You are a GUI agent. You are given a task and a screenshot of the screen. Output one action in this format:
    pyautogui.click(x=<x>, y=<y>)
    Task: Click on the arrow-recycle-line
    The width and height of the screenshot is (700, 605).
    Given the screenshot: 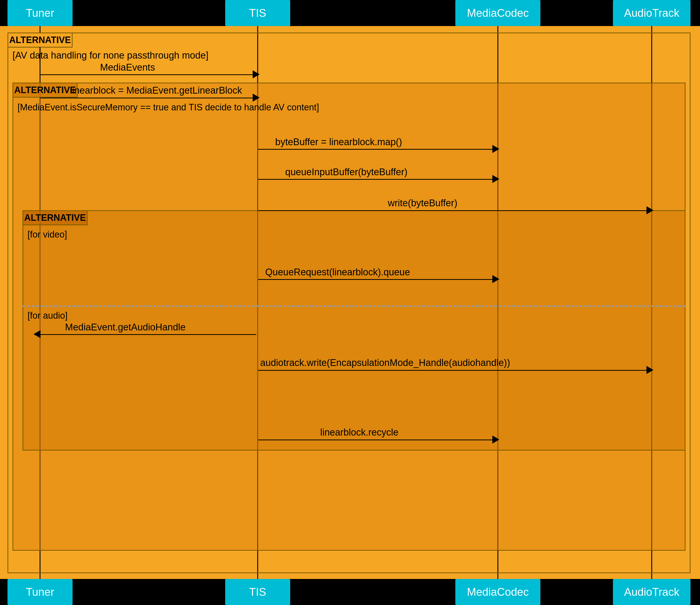 What is the action you would take?
    pyautogui.click(x=377, y=440)
    